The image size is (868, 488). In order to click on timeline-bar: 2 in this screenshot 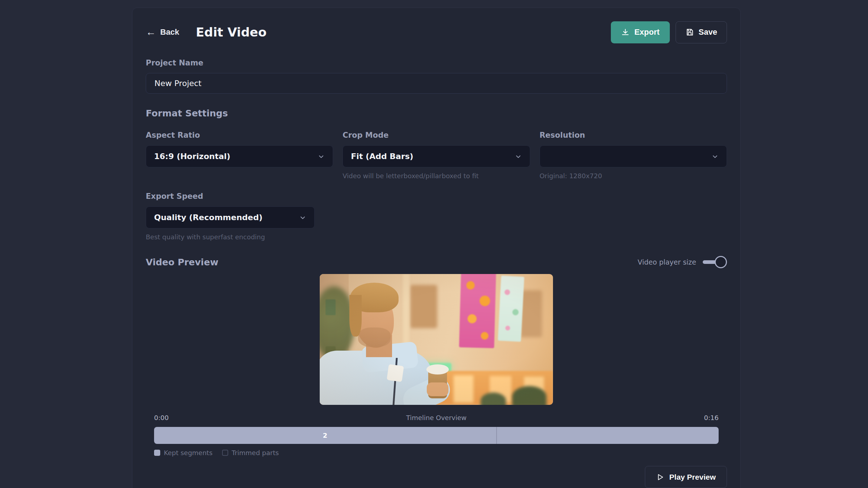, I will do `click(436, 435)`.